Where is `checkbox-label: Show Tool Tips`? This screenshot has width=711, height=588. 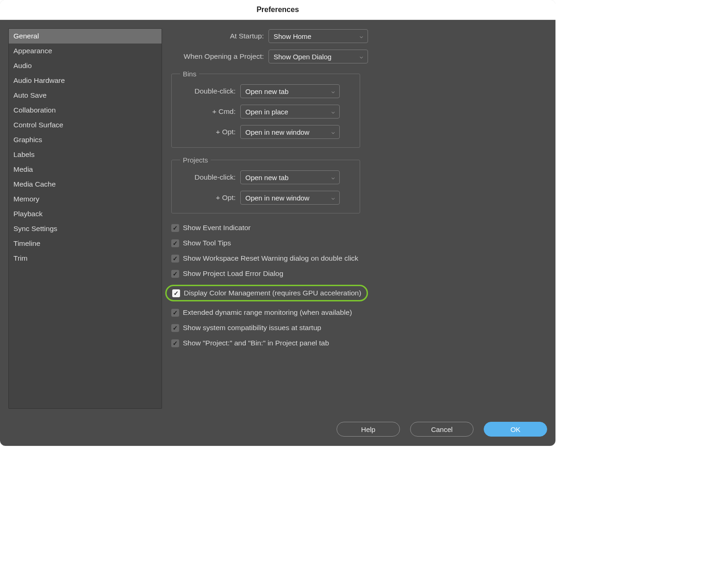 checkbox-label: Show Tool Tips is located at coordinates (207, 243).